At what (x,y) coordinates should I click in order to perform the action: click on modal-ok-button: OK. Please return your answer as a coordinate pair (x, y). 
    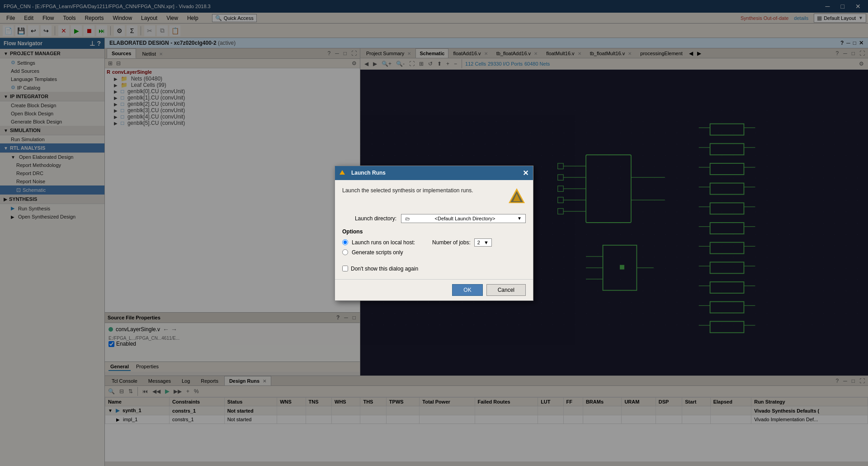
    Looking at the image, I should click on (467, 290).